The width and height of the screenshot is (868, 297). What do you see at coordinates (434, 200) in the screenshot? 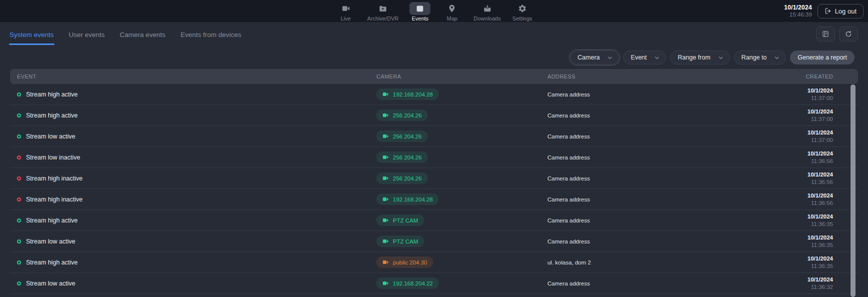
I see `table-row: Stream high inactive192.168.204.28Camera…` at bounding box center [434, 200].